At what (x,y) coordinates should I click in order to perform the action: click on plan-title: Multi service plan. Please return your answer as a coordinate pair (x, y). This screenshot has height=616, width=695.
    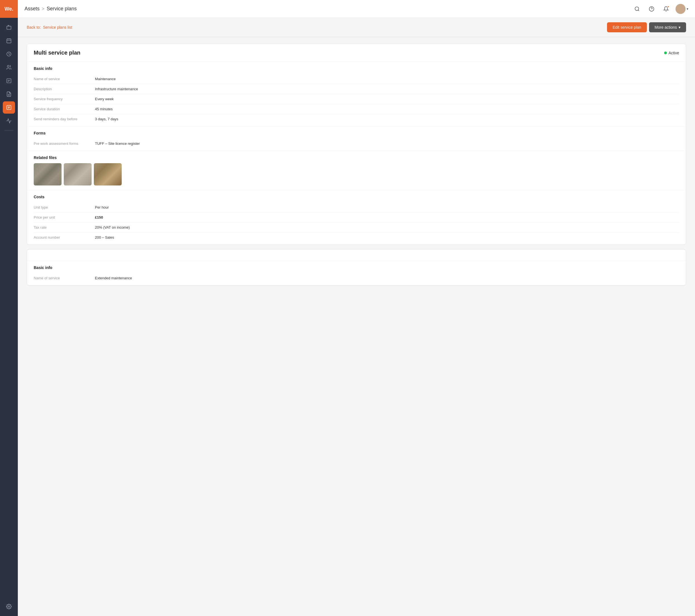
    Looking at the image, I should click on (57, 53).